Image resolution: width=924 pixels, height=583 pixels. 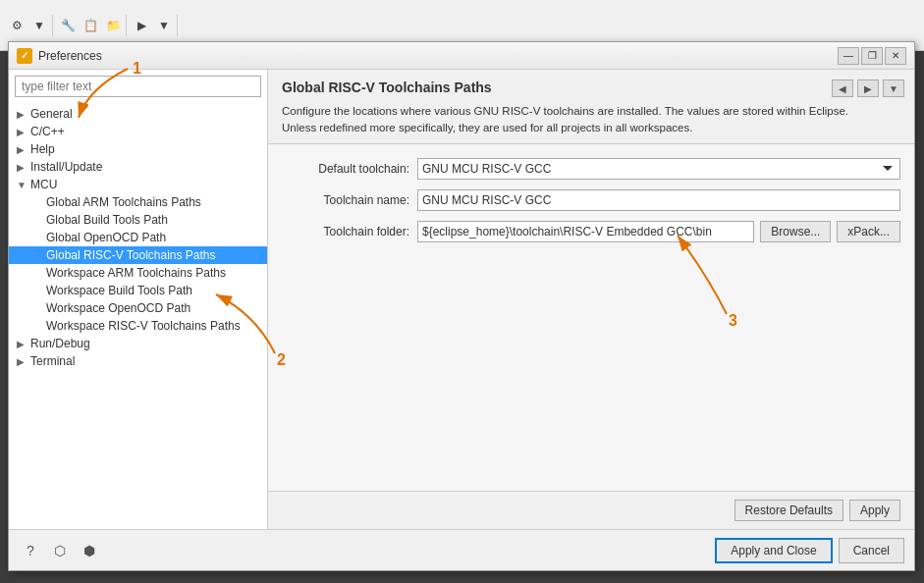 What do you see at coordinates (894, 88) in the screenshot?
I see `nav-dropdown-button: ▼` at bounding box center [894, 88].